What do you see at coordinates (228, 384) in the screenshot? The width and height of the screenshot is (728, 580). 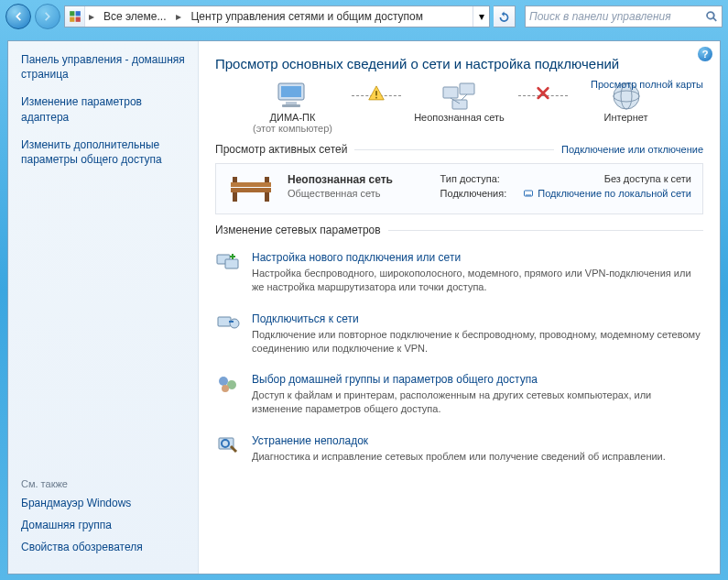 I see `homegroup-icon` at bounding box center [228, 384].